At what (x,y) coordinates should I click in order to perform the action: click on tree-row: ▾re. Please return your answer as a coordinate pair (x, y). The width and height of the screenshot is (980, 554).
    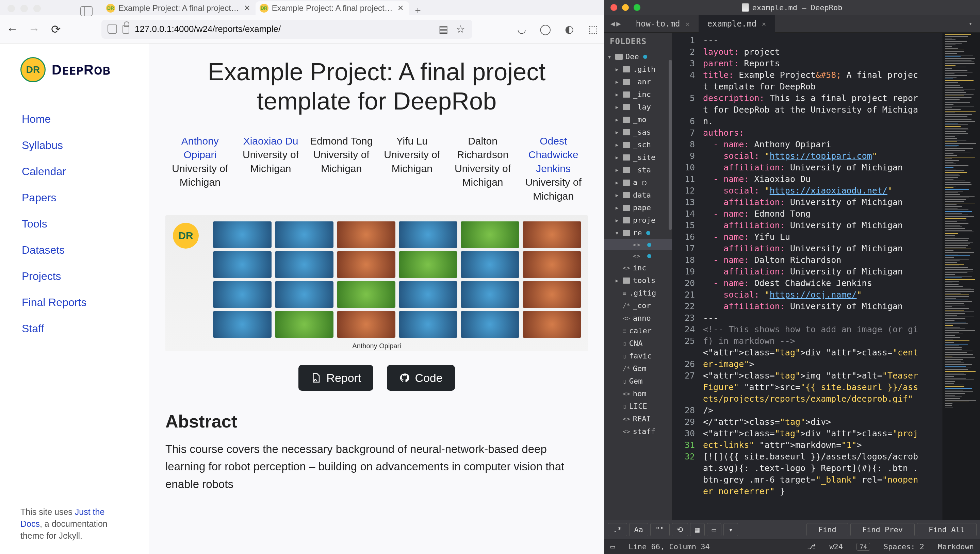
    Looking at the image, I should click on (638, 233).